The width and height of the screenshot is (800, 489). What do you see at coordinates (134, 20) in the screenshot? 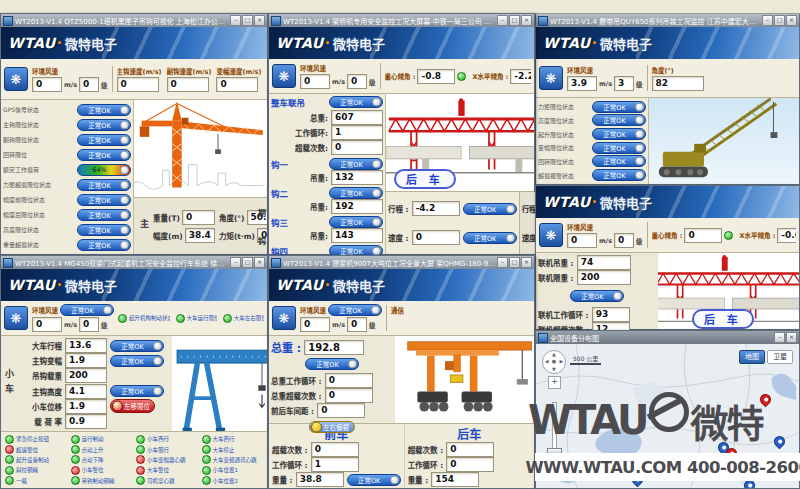
I see `titlebar: WT2013-V1.4 QTZ5000-1塔机黑匣子吊钩可视化 上海松江办公装饰…` at bounding box center [134, 20].